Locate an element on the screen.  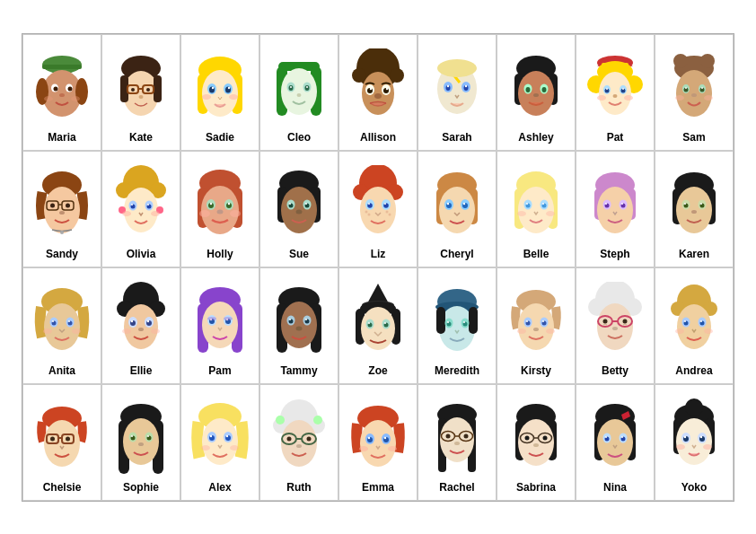
character-cell-ashley: Ashley is located at coordinates (536, 92).